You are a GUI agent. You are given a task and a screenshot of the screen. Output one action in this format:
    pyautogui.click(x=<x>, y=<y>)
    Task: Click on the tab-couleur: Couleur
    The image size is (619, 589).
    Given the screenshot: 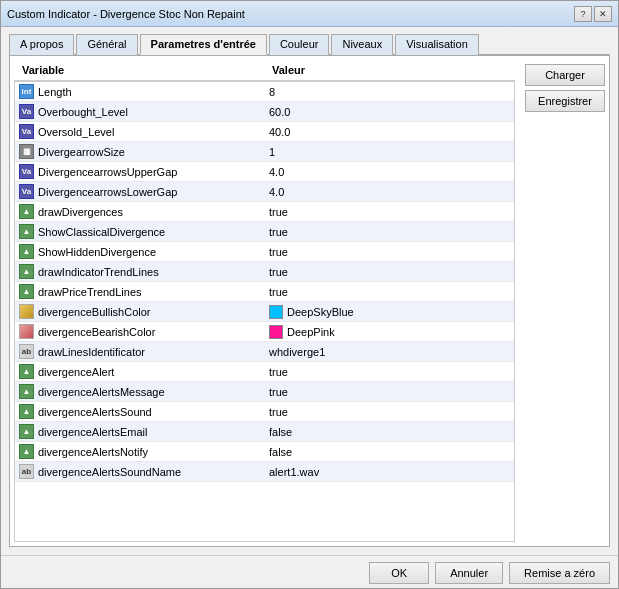 What is the action you would take?
    pyautogui.click(x=300, y=44)
    